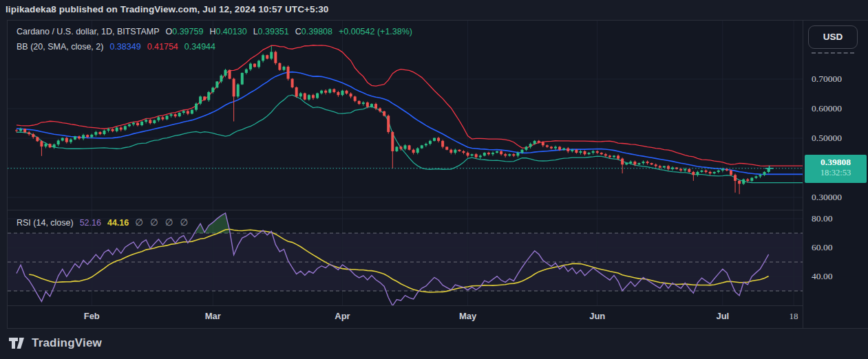 The image size is (868, 359). What do you see at coordinates (213, 316) in the screenshot?
I see `time-tick-label: Mar` at bounding box center [213, 316].